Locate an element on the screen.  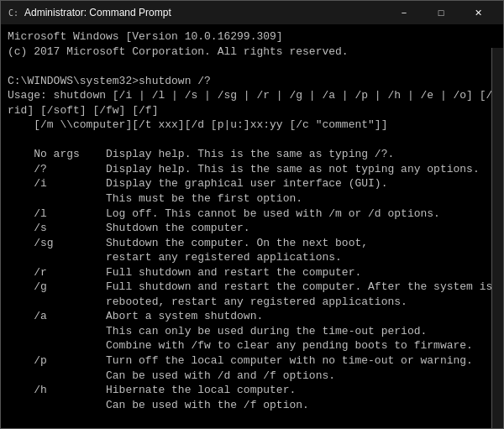
terminal-line: restart any registered applications. is located at coordinates (252, 258).